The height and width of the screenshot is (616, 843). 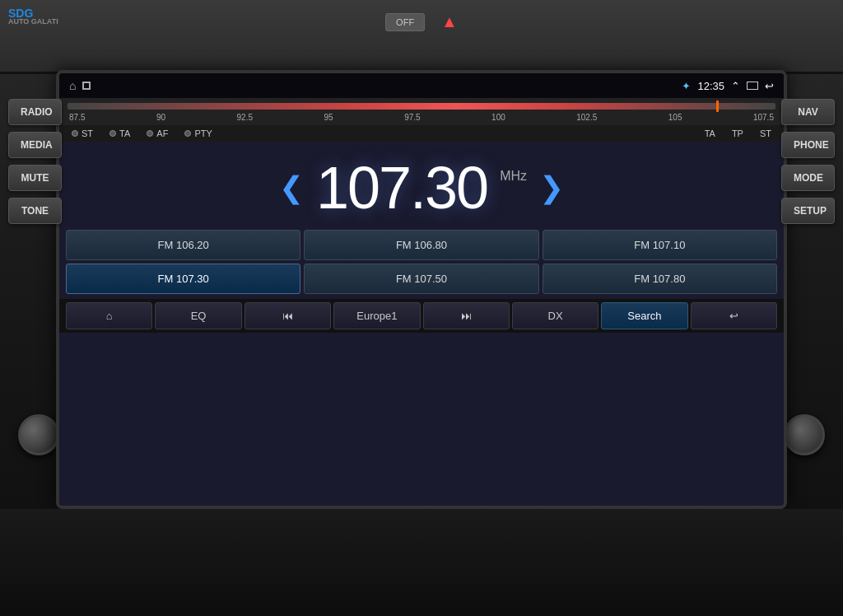 What do you see at coordinates (183, 245) in the screenshot?
I see `preset-1: FM 106.20` at bounding box center [183, 245].